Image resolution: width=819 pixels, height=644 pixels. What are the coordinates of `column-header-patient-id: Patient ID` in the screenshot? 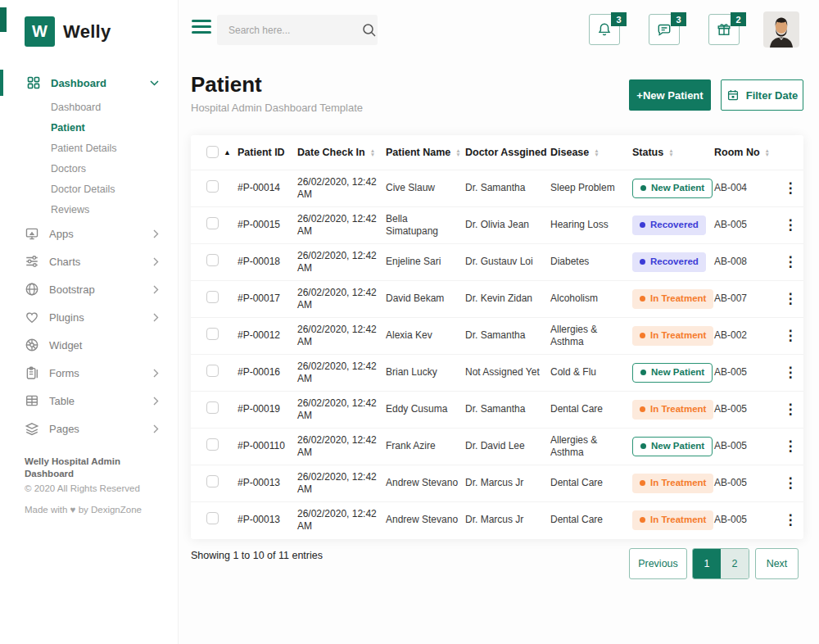 It's located at (265, 152).